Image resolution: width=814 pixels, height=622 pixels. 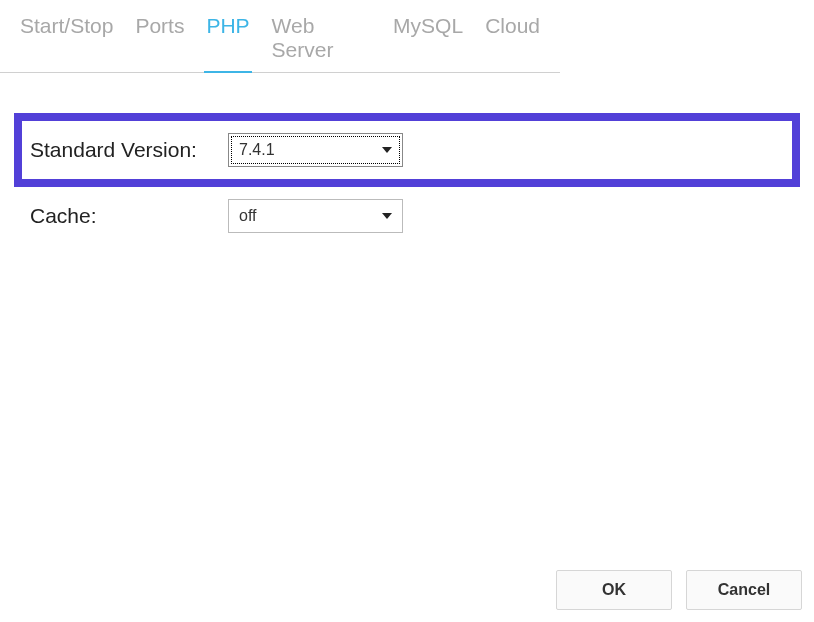 What do you see at coordinates (129, 216) in the screenshot?
I see `cache-label: Cache:` at bounding box center [129, 216].